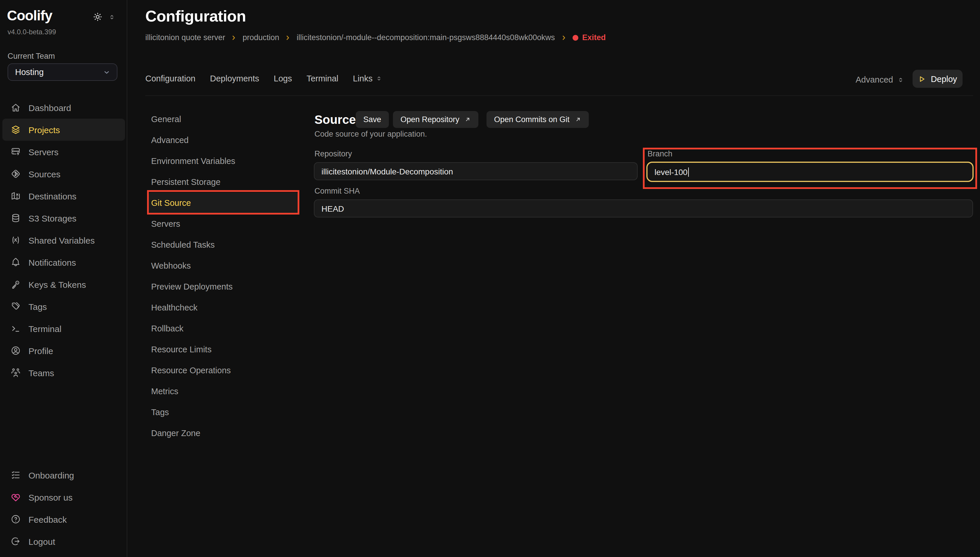  What do you see at coordinates (63, 373) in the screenshot?
I see `sidebar-item-teams: Teams` at bounding box center [63, 373].